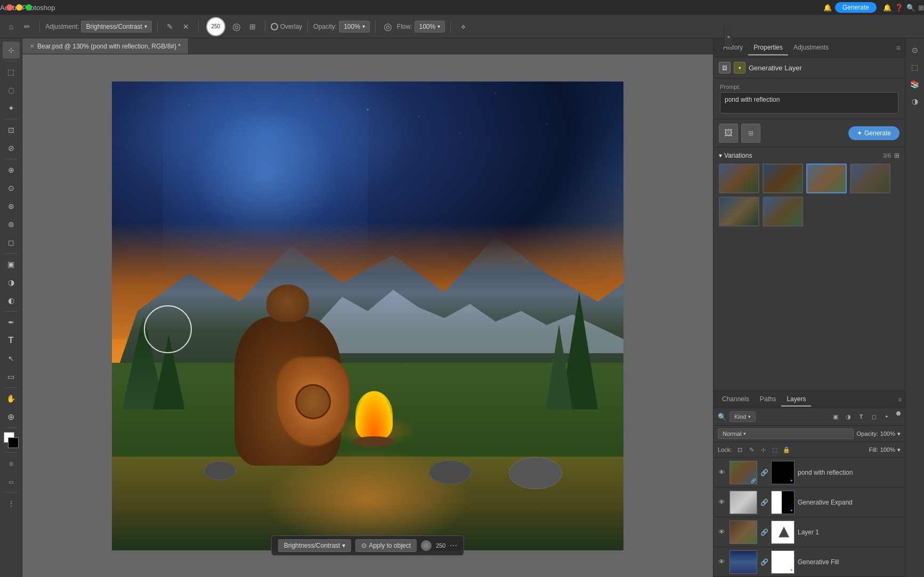 Image resolution: width=924 pixels, height=577 pixels. I want to click on background-color, so click(13, 443).